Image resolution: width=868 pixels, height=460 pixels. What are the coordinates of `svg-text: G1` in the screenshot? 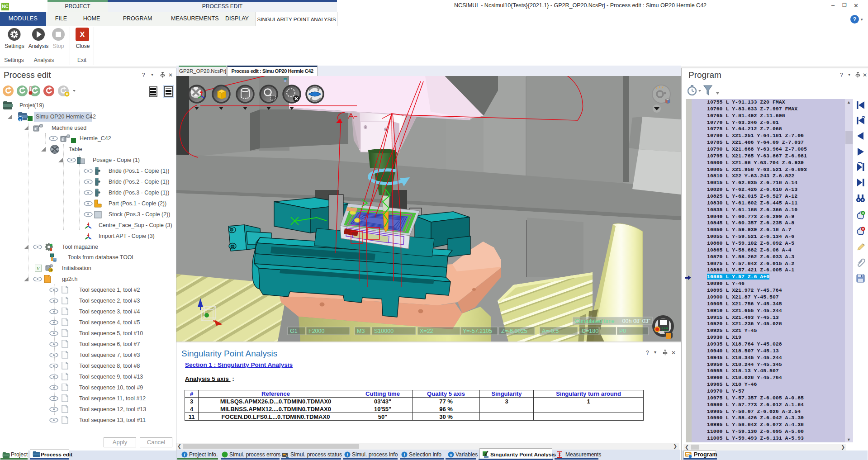 It's located at (294, 331).